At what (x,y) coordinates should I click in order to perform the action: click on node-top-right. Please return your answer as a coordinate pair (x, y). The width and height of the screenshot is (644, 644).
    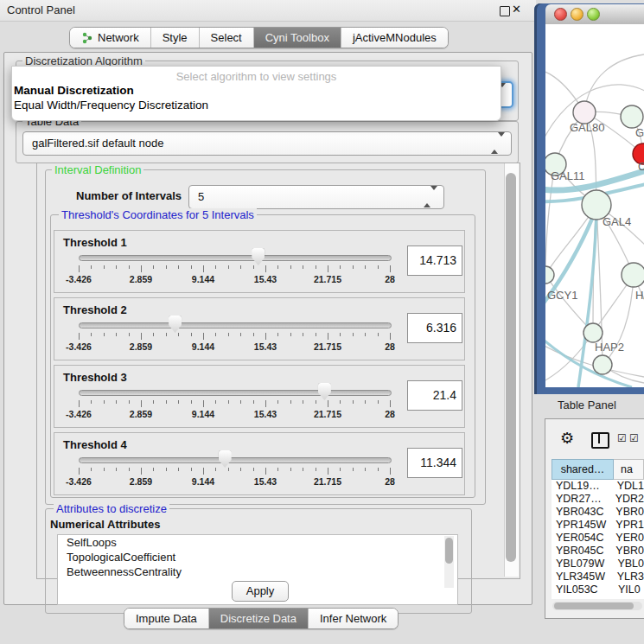
    Looking at the image, I should click on (632, 117).